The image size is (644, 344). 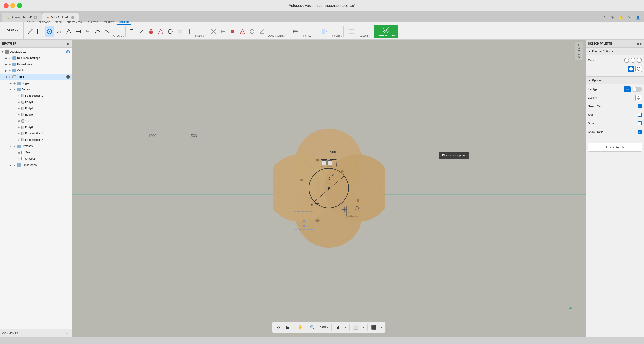 What do you see at coordinates (633, 60) in the screenshot?
I see `circle-2pt-radio` at bounding box center [633, 60].